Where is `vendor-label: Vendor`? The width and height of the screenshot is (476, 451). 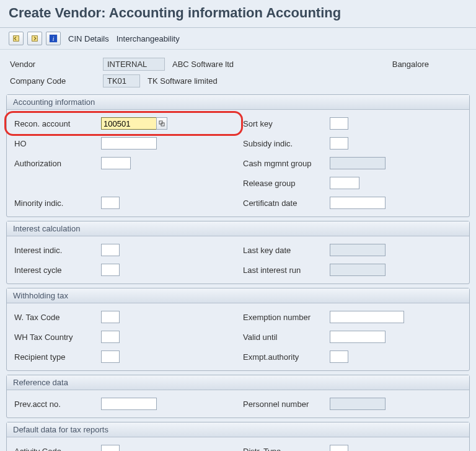
vendor-label: Vendor is located at coordinates (56, 65).